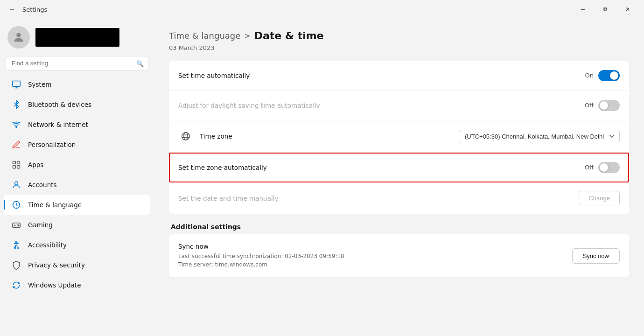 This screenshot has width=644, height=336. What do you see at coordinates (382, 168) in the screenshot?
I see `timezone-auto-label: Set time zone automatically` at bounding box center [382, 168].